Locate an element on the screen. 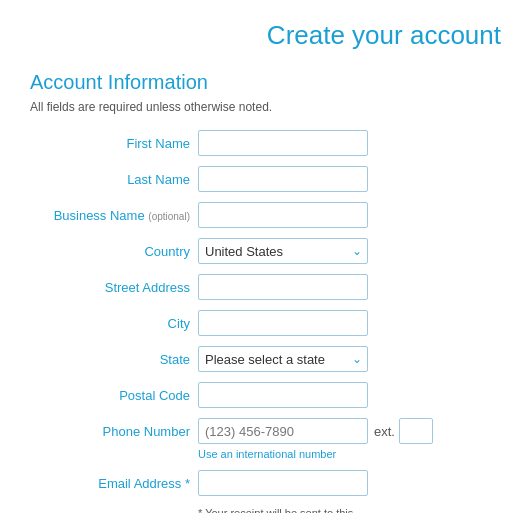 The image size is (531, 513). email-label: Email Address * is located at coordinates (110, 484).